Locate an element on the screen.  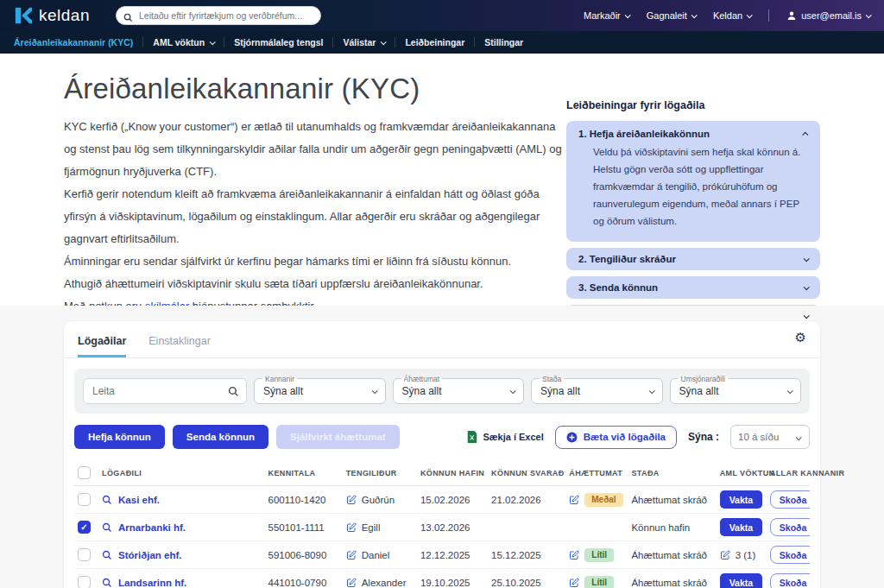
global-search is located at coordinates (218, 16).